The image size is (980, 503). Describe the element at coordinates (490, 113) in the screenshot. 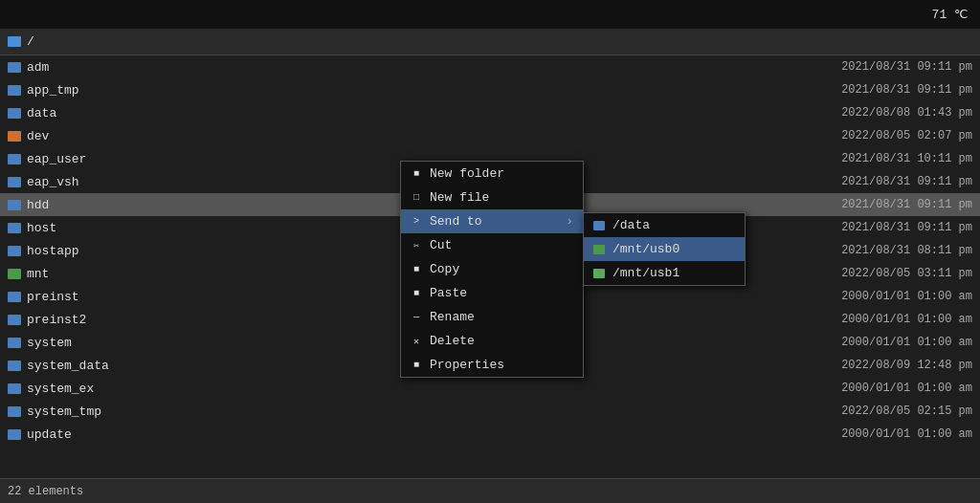

I see `file-row: data2022/08/08 01:43 pm` at that location.